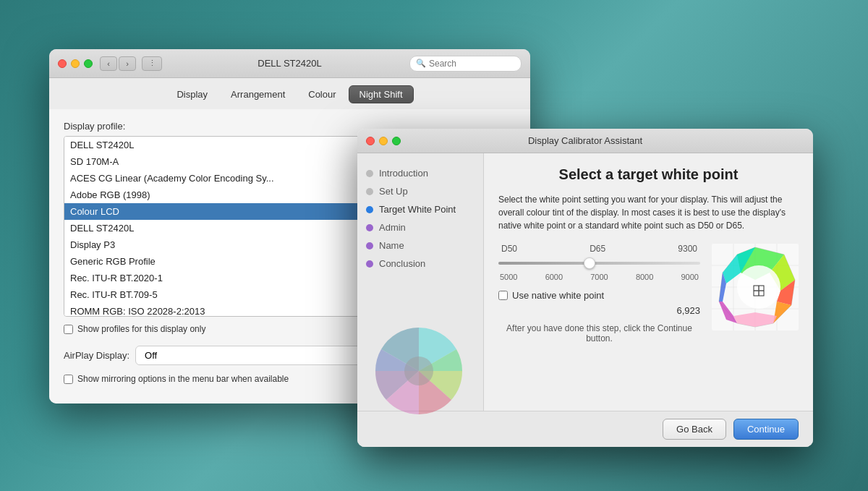 The width and height of the screenshot is (868, 491). What do you see at coordinates (75, 64) in the screenshot?
I see `traffic-lights` at bounding box center [75, 64].